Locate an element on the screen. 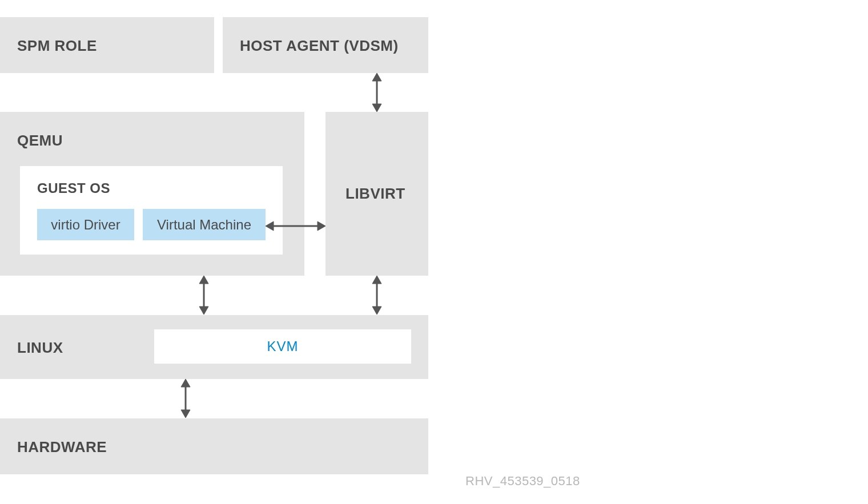 This screenshot has height=504, width=868. spm-role-label: SPM ROLE is located at coordinates (57, 46).